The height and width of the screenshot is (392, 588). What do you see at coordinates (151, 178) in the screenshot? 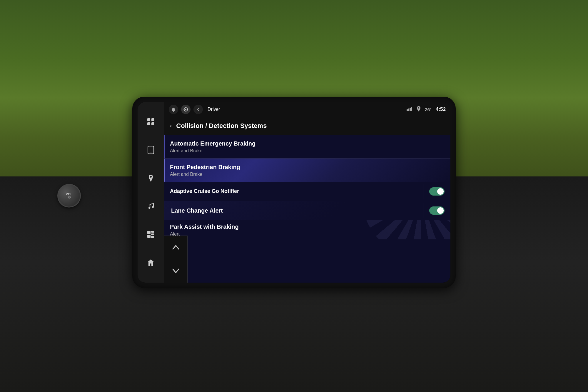
I see `sidebar-item-navigation` at bounding box center [151, 178].